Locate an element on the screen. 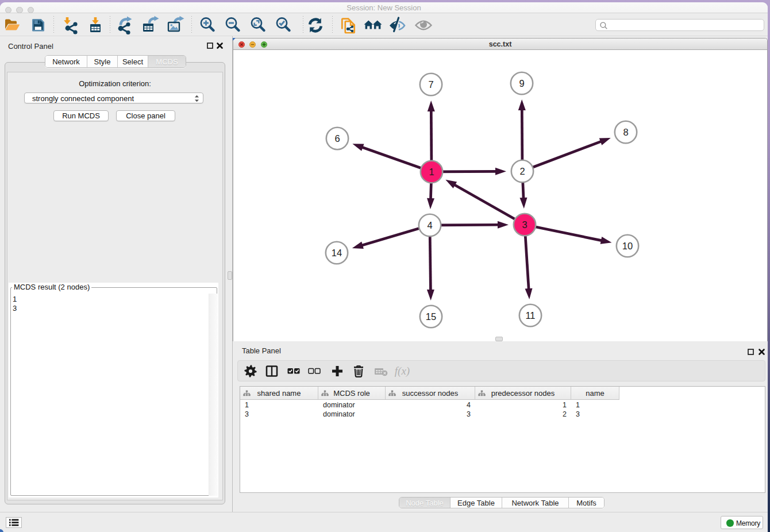 The width and height of the screenshot is (770, 532). clone-network-button is located at coordinates (348, 25).